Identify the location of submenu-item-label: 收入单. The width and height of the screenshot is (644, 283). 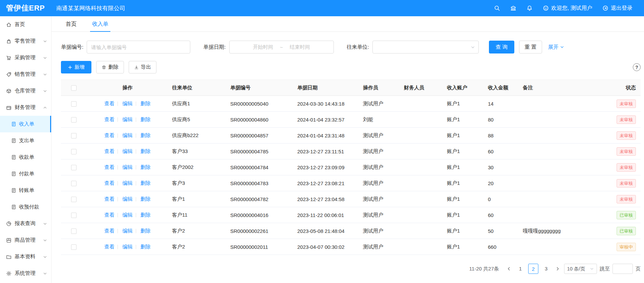
(26, 124).